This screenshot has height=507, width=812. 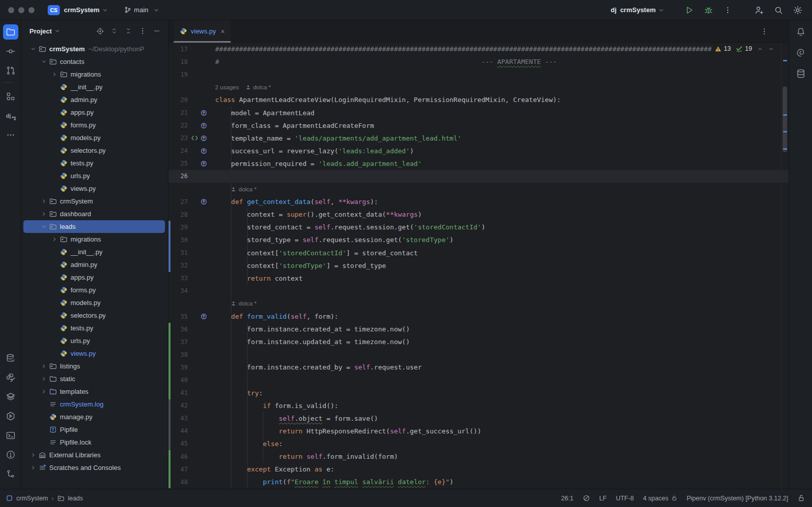 I want to click on code-line: 39 form.instance.created_by = self.reque…, so click(x=479, y=367).